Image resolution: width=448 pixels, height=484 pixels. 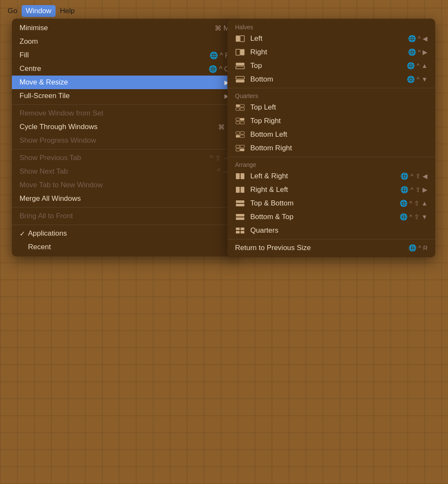 What do you see at coordinates (50, 199) in the screenshot?
I see `merge-windows-label: Merge All Windows` at bounding box center [50, 199].